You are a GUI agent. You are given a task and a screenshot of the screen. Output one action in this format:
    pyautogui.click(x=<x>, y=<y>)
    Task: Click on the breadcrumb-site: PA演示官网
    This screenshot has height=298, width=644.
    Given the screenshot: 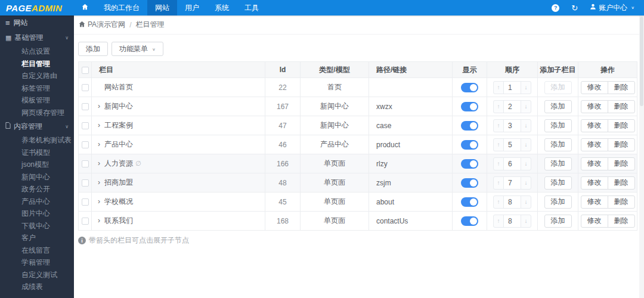 What is the action you would take?
    pyautogui.click(x=106, y=25)
    